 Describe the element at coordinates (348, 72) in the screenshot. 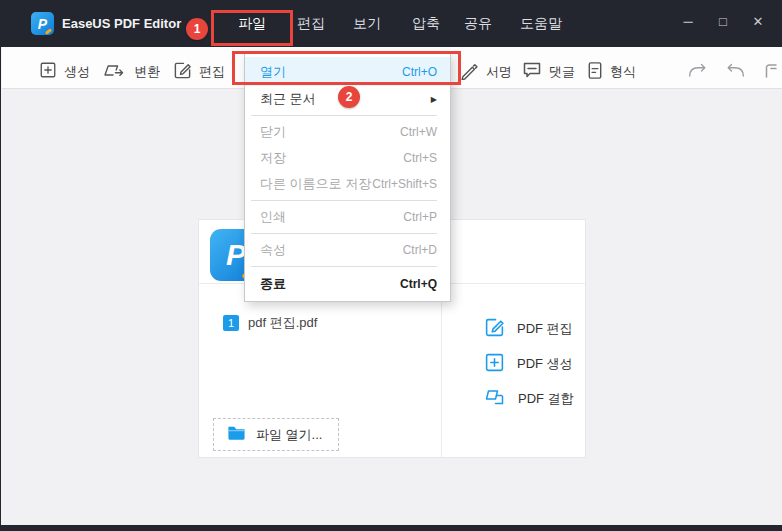

I see `menu-item-open: 열기 Ctrl+O` at that location.